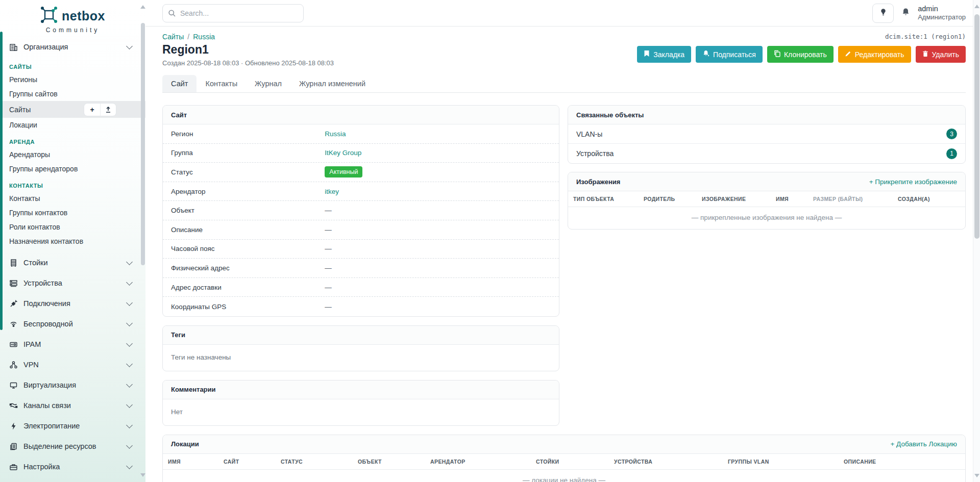  I want to click on sidebar-item-organization: Организация, so click(72, 47).